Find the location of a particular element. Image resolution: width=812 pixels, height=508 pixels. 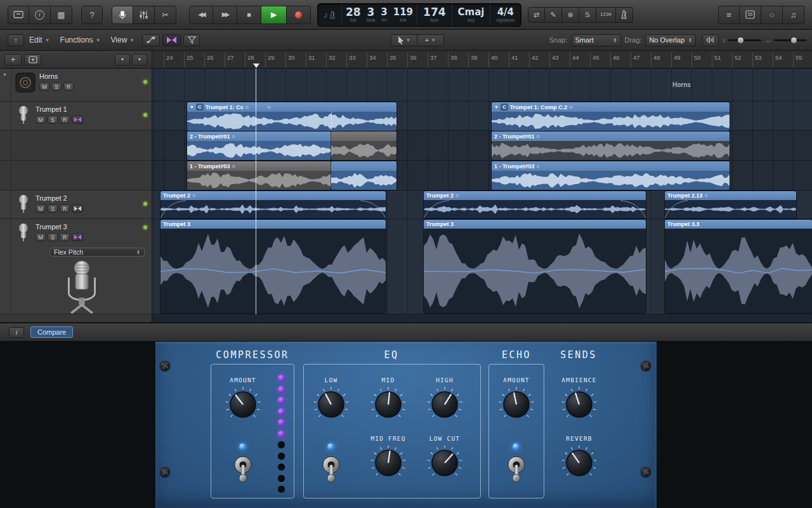

view-menu: View▼ is located at coordinates (123, 40).